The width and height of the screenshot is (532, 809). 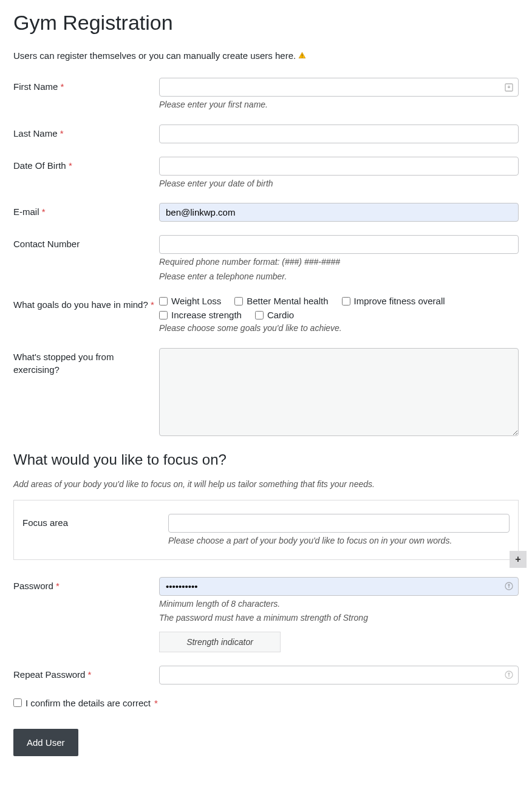 What do you see at coordinates (35, 86) in the screenshot?
I see `first-name-label: First Name` at bounding box center [35, 86].